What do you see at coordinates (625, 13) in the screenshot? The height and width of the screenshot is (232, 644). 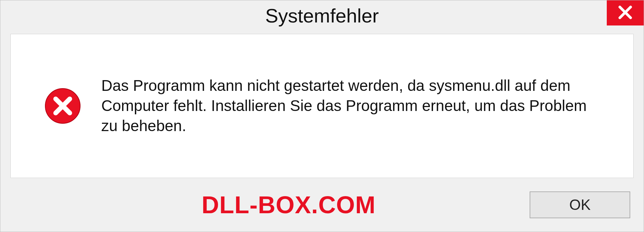 I see `close-button` at bounding box center [625, 13].